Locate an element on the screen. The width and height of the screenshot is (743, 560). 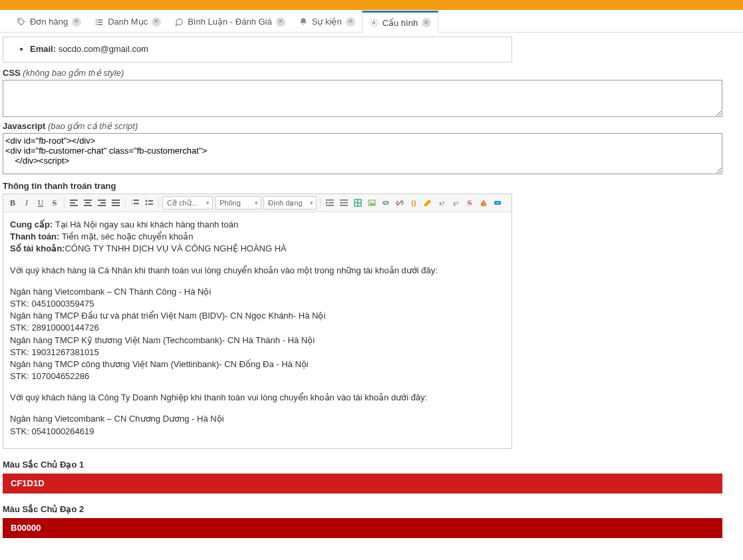
underline-button: U is located at coordinates (41, 203).